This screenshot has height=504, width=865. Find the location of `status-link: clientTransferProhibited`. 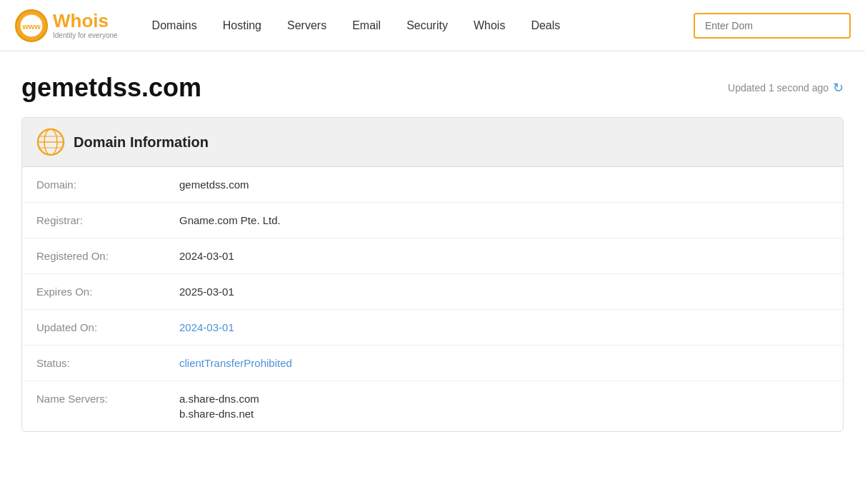

status-link: clientTransferProhibited is located at coordinates (236, 363).